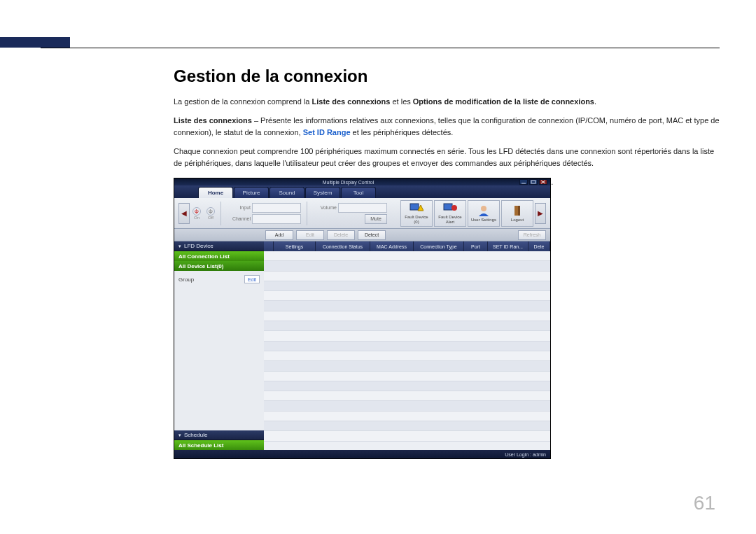 This screenshot has height=534, width=756. I want to click on sidebar-item-all-device: All Device List(0), so click(219, 266).